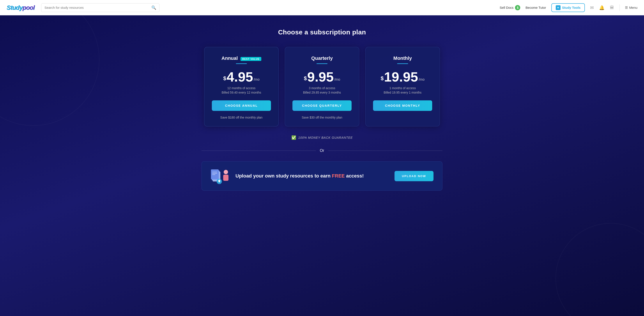 The width and height of the screenshot is (644, 316). Describe the element at coordinates (242, 93) in the screenshot. I see `plan-billed-annual: Billed 59.40 every 12 months` at that location.